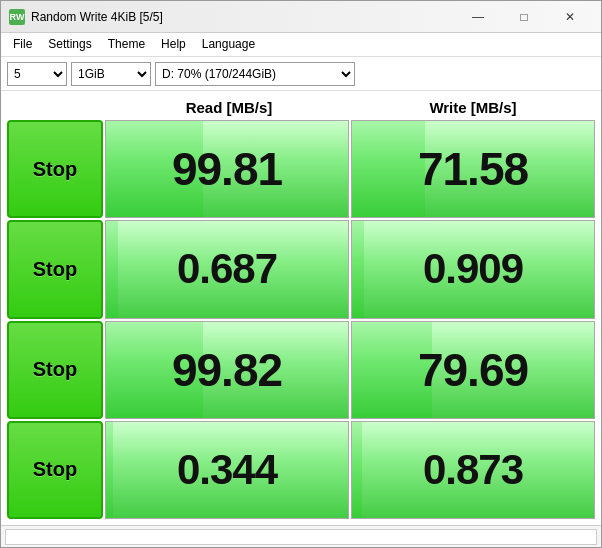 The image size is (602, 548). Describe the element at coordinates (243, 17) in the screenshot. I see `window-title: Random Write 4KiB [5/5]` at that location.